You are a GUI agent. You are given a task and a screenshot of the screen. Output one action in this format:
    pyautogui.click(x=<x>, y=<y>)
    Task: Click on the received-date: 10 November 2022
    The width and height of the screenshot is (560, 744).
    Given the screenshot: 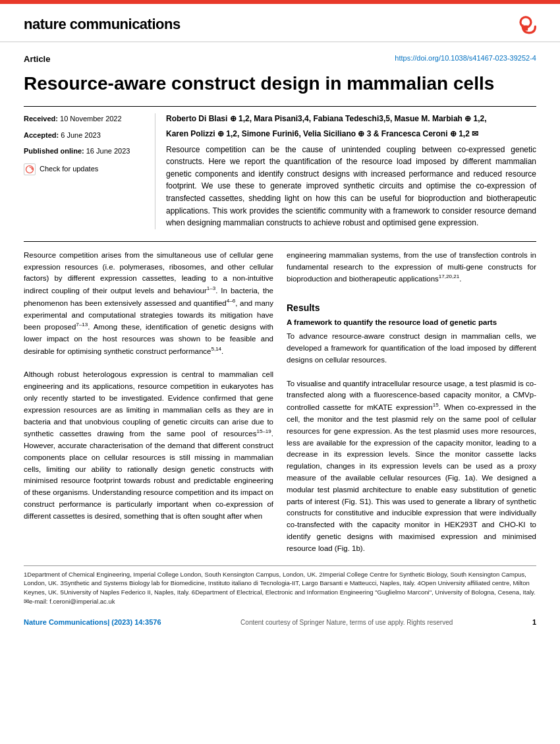 What is the action you would take?
    pyautogui.click(x=91, y=119)
    